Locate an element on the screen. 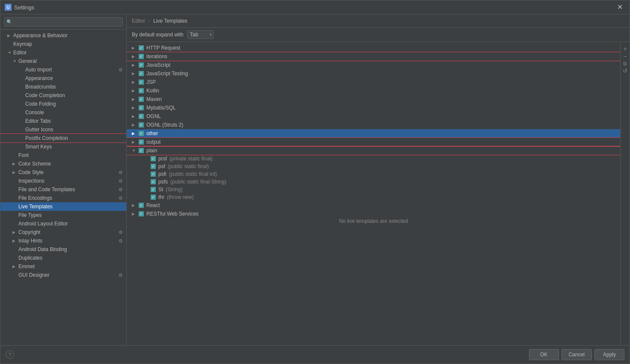 The image size is (630, 364). sidebar-item-android-layout-editor: Android Layout Editor is located at coordinates (63, 224).